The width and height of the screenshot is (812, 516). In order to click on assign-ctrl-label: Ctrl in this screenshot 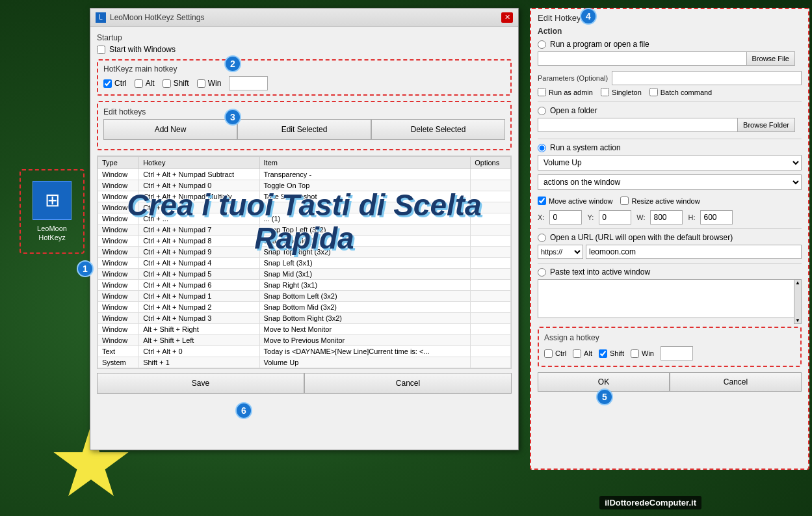, I will do `click(555, 354)`.